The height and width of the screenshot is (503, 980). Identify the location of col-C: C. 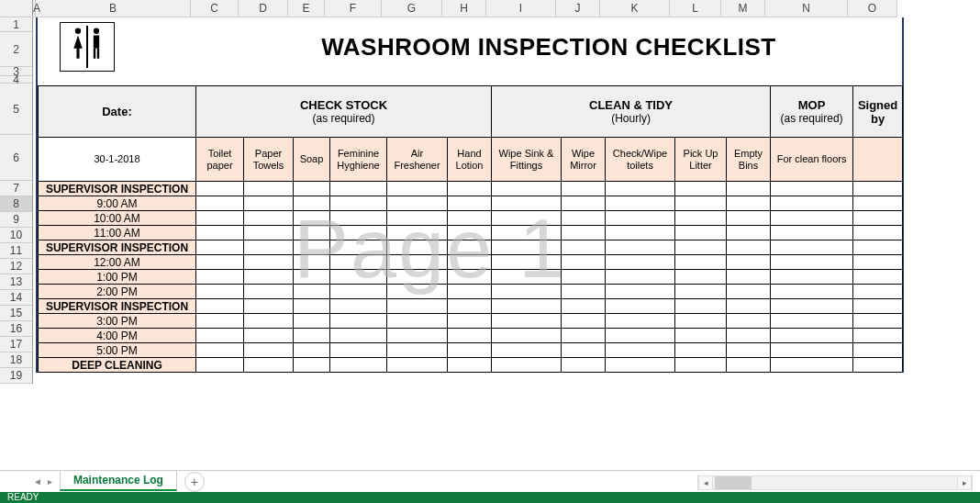
(215, 8).